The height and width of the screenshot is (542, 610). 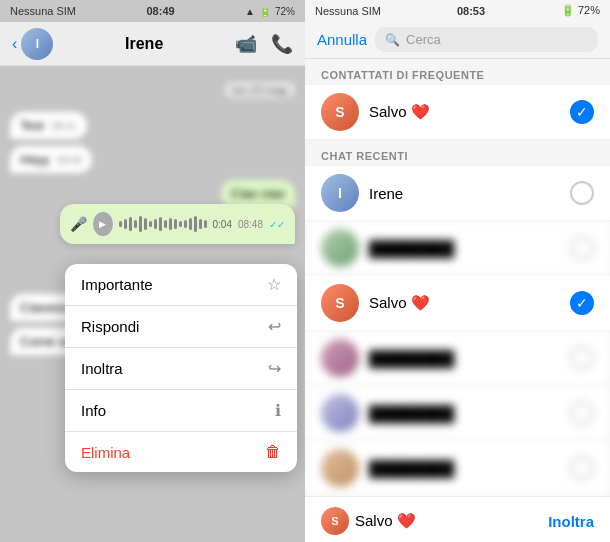 I want to click on right-footer: S Salvo ❤️ Inoltra, so click(x=458, y=519).